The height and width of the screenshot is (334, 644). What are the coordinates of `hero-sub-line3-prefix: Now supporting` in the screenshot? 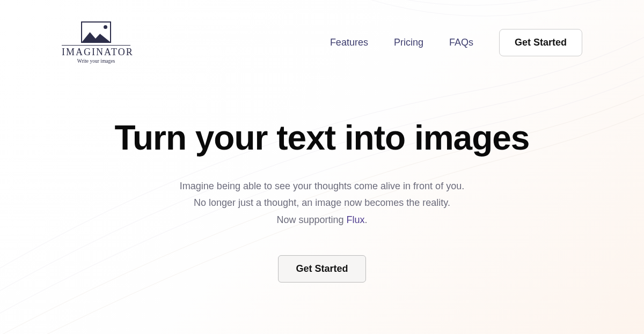 It's located at (311, 220).